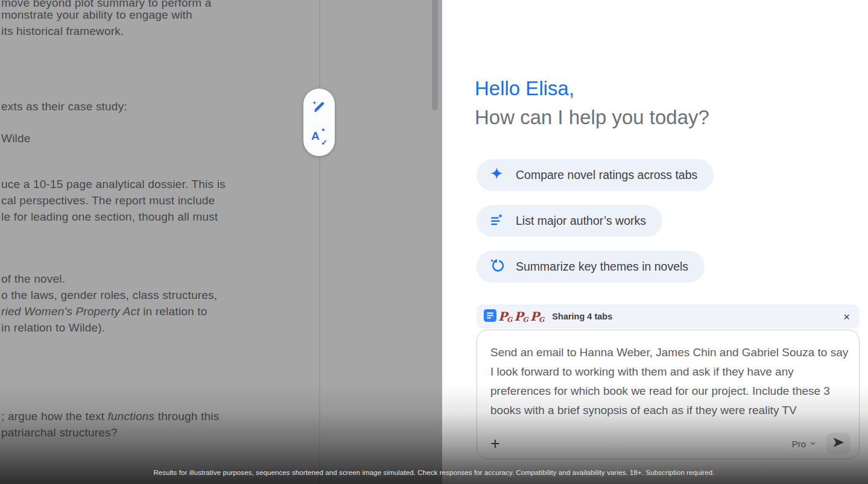 The width and height of the screenshot is (868, 484). Describe the element at coordinates (671, 444) in the screenshot. I see `prompt-controls: + Pro` at that location.